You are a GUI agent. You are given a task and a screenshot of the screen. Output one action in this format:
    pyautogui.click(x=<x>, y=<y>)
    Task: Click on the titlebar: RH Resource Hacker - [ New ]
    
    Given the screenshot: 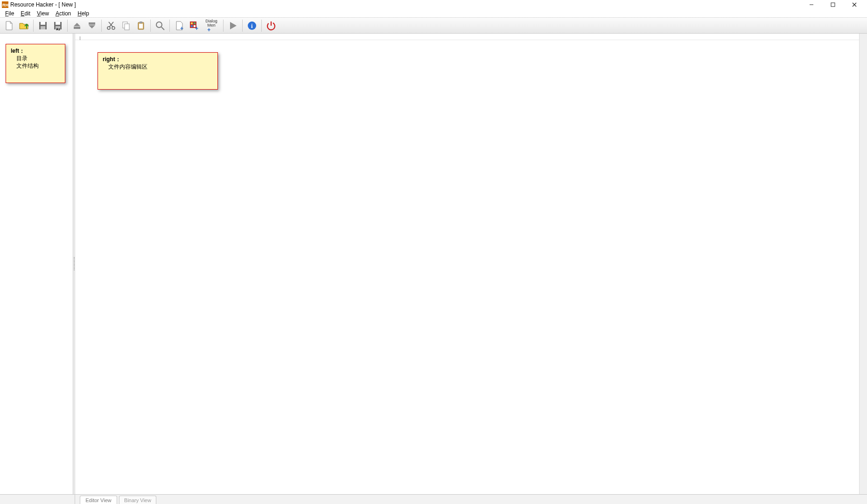 What is the action you would take?
    pyautogui.click(x=434, y=5)
    